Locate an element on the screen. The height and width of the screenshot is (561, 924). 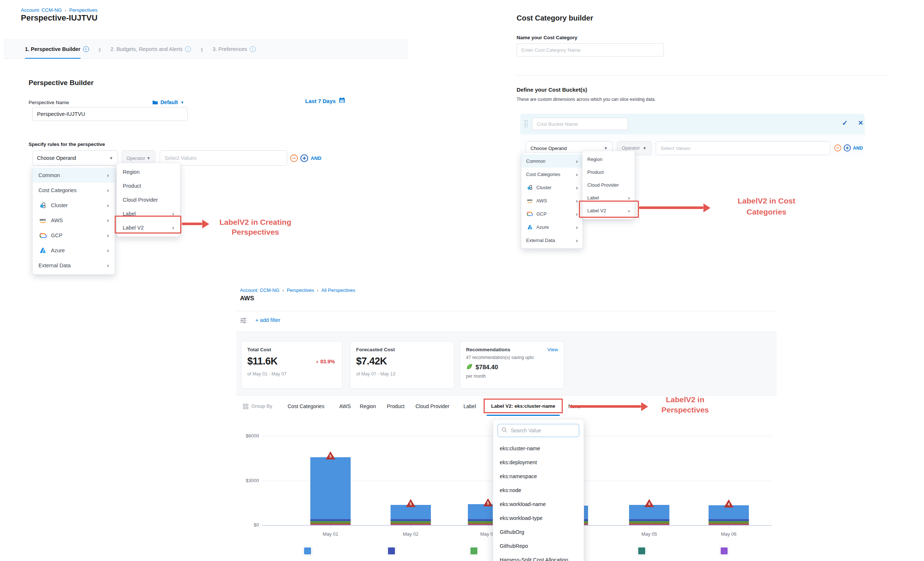
close-x-icon: ✕ is located at coordinates (861, 123).